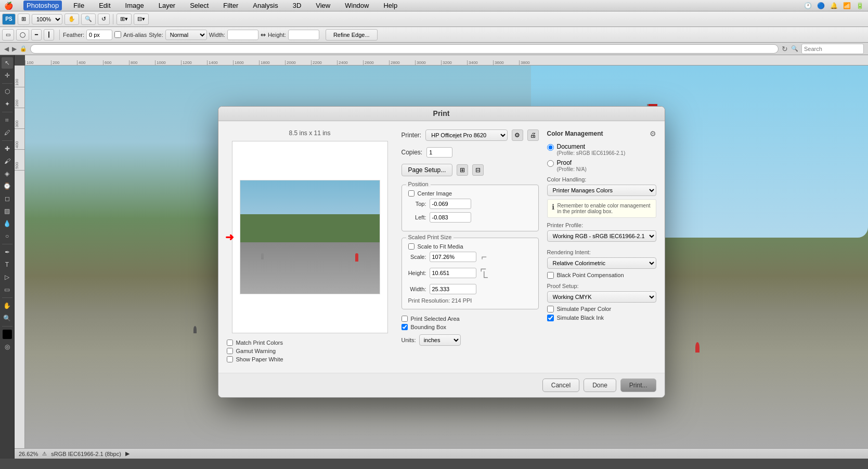 This screenshot has height=469, width=868. What do you see at coordinates (105, 5) in the screenshot?
I see `menu-edit: Edit` at bounding box center [105, 5].